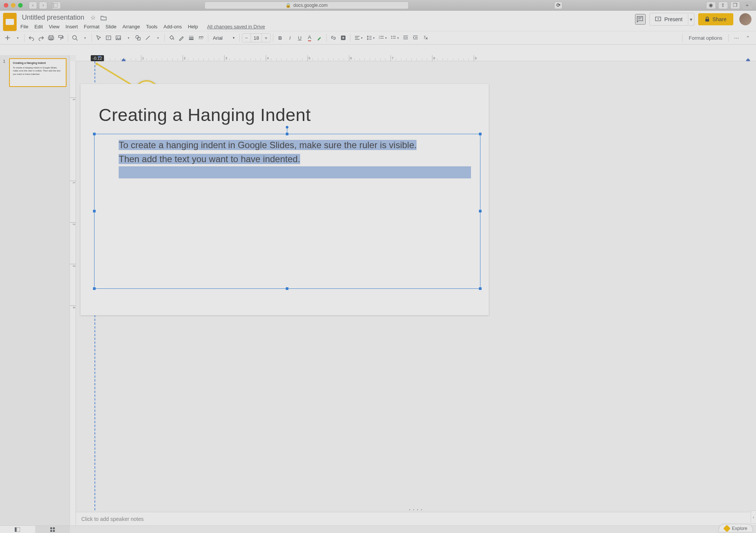  Describe the element at coordinates (193, 26) in the screenshot. I see `menu-help: Help` at that location.